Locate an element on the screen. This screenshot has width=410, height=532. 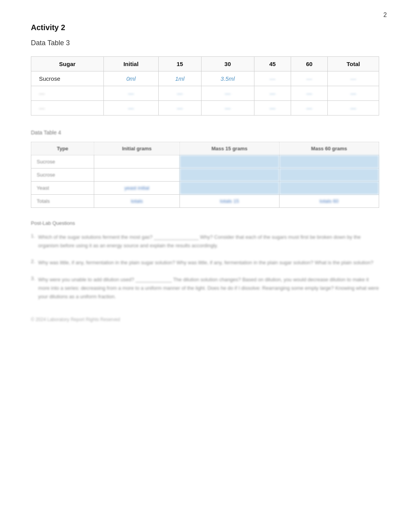
col-sugar: Sugar is located at coordinates (68, 64).